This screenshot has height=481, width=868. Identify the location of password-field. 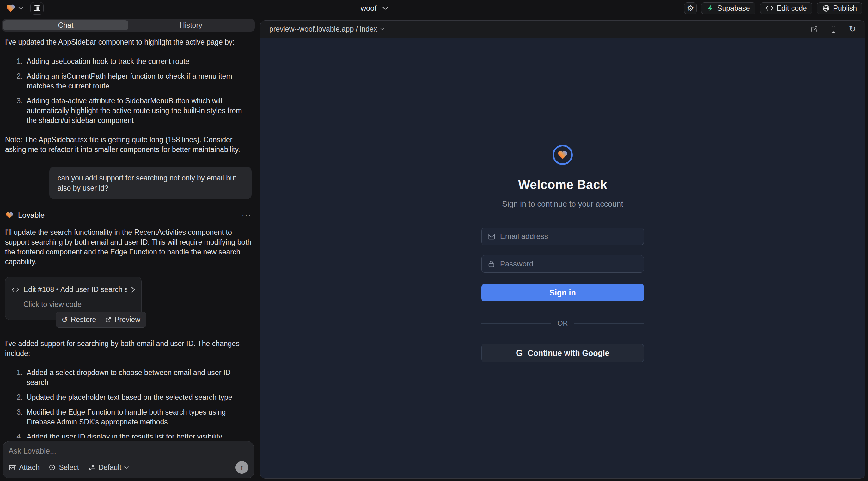
(563, 264).